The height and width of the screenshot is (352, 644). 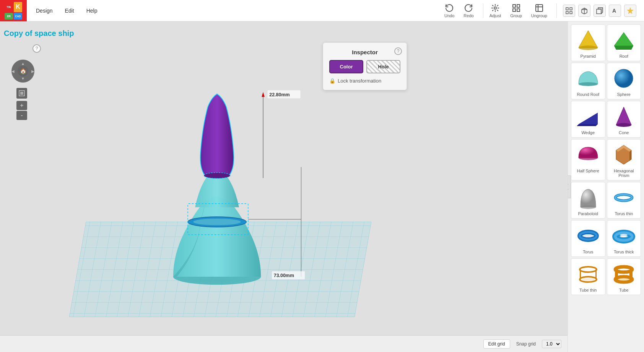 I want to click on view-icons: A, so click(x=600, y=11).